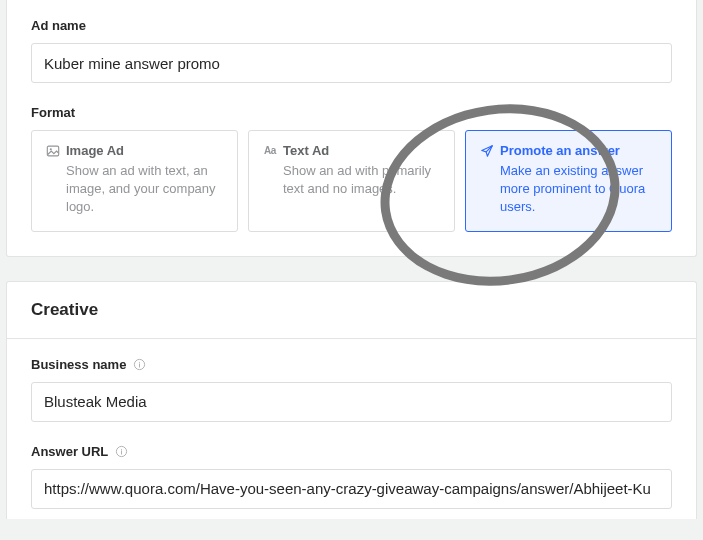 The width and height of the screenshot is (703, 540). Describe the element at coordinates (352, 26) in the screenshot. I see `ad-name-label: Ad name` at that location.